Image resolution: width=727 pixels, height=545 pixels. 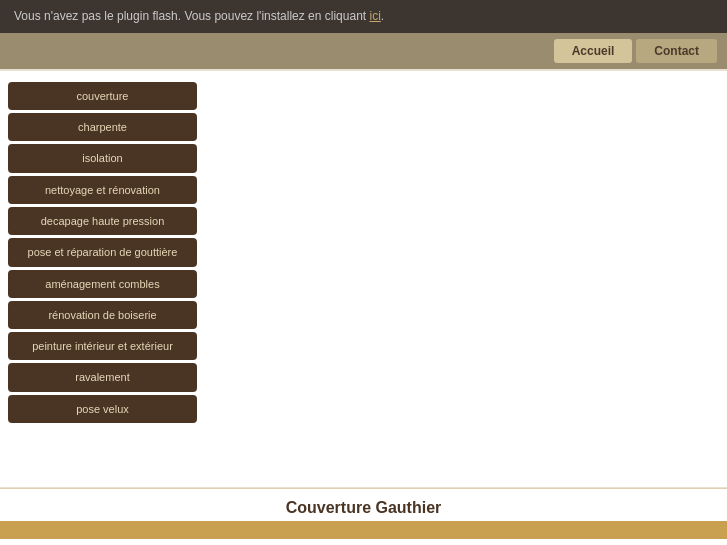 What do you see at coordinates (364, 508) in the screenshot?
I see `company-title: Couverture Gauthier` at bounding box center [364, 508].